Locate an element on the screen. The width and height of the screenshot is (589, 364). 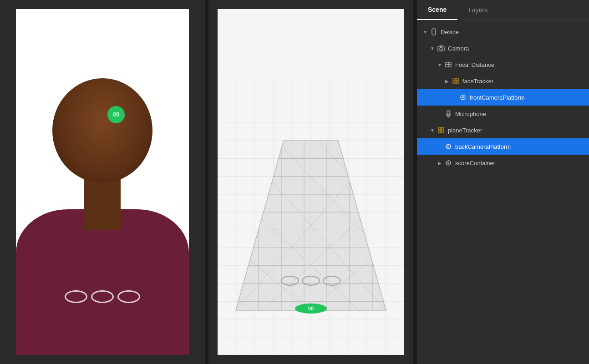
plane-tracker-icon is located at coordinates (441, 130).